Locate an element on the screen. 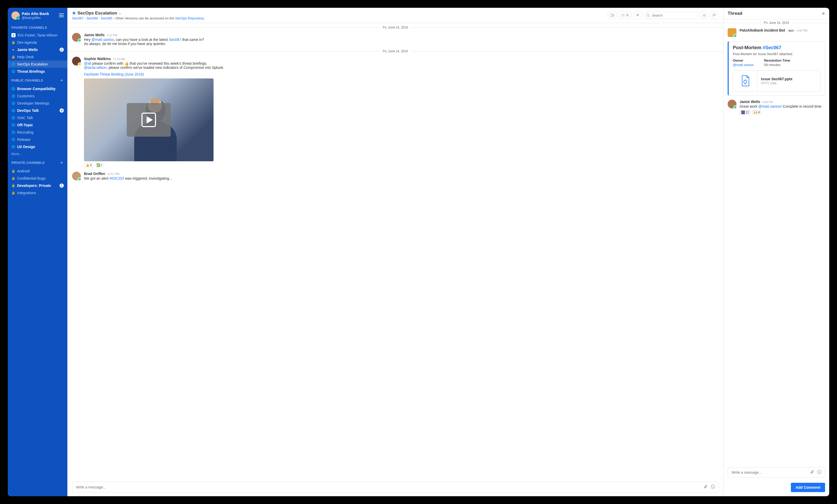  members-button: 23 is located at coordinates (625, 15).